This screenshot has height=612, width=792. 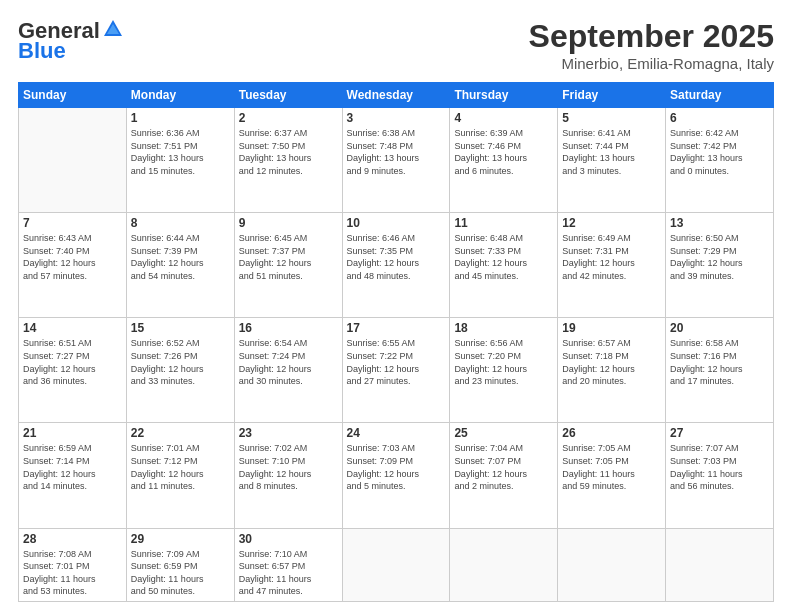 I want to click on day-number: 27, so click(x=720, y=433).